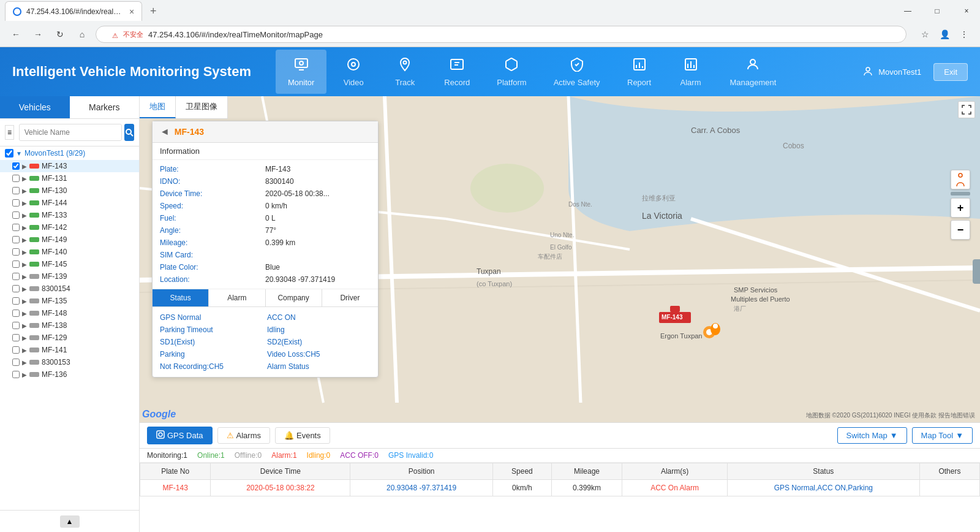  Describe the element at coordinates (74, 11) in the screenshot. I see `browser-tab: 47.254.43.106/#/index/realTim... ×` at that location.